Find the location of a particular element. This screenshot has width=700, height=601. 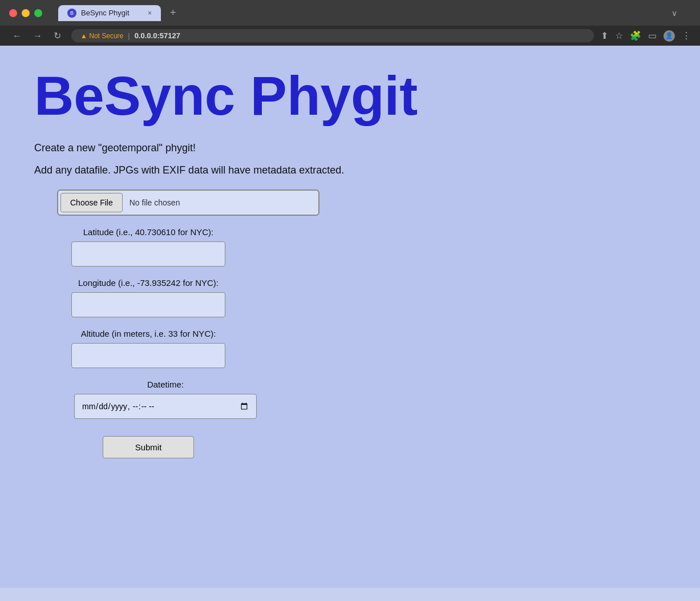

minimize-window-button is located at coordinates (26, 13).